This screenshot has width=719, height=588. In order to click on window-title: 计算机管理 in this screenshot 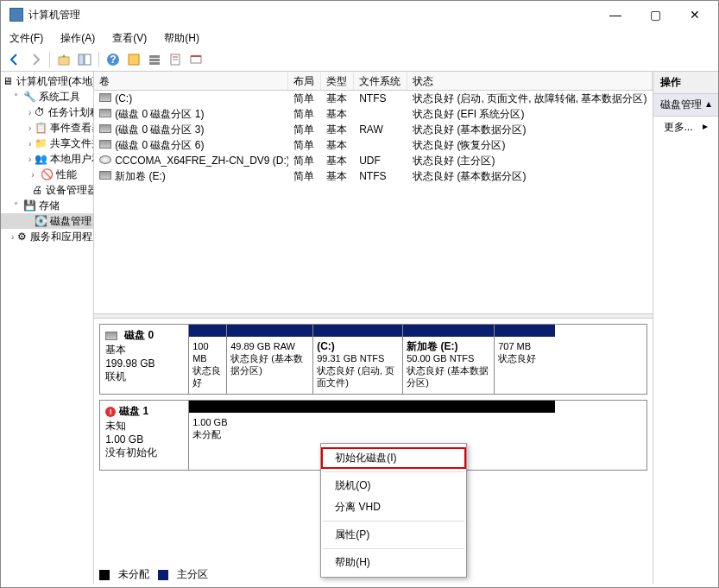, I will do `click(312, 16)`.